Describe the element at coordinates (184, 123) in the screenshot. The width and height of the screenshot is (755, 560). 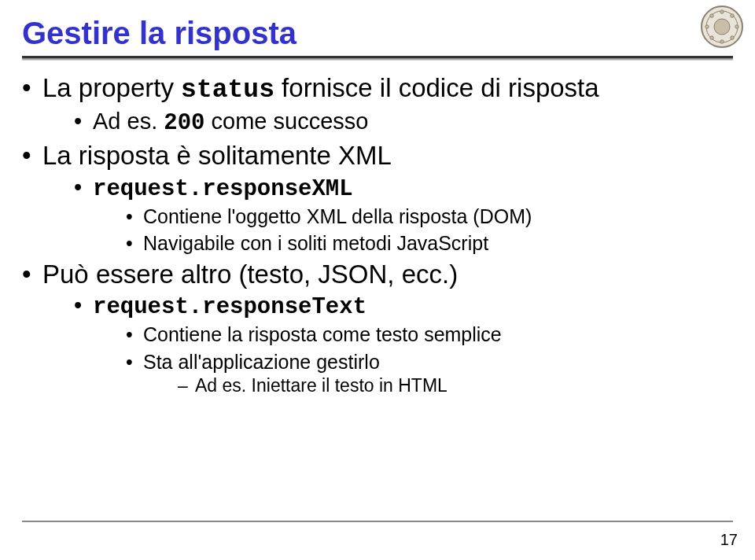
I see `code-text: 200` at that location.